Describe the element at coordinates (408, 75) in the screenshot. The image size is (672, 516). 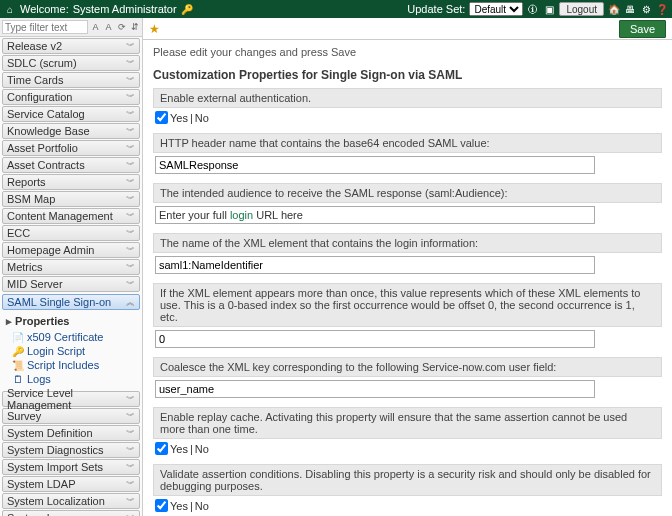
I see `form-title: Customization Properties for Single Sign…` at that location.